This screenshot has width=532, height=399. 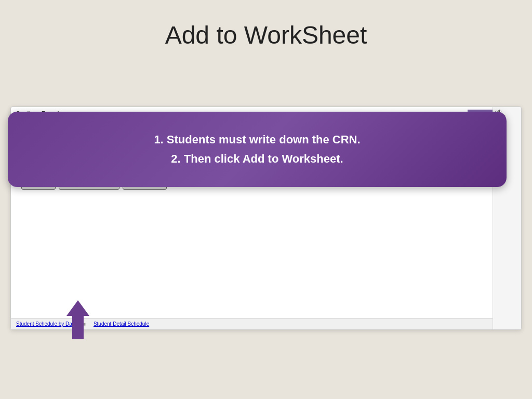 What do you see at coordinates (78, 327) in the screenshot?
I see `arrow-shaft` at bounding box center [78, 327].